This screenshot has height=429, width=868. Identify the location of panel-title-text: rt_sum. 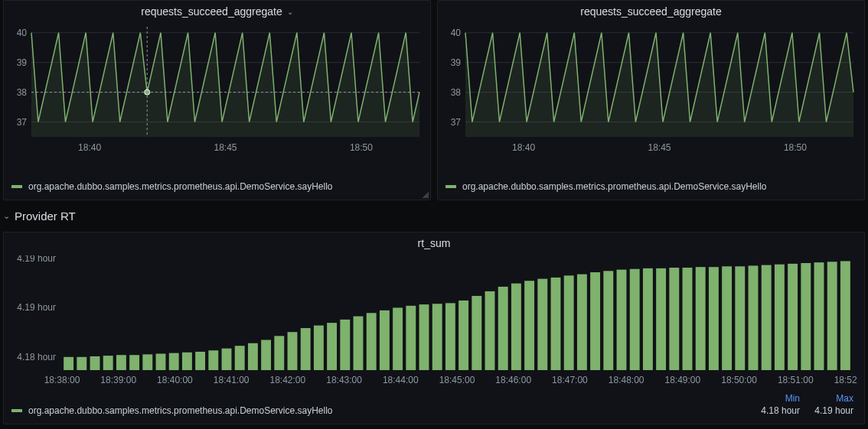
(435, 243).